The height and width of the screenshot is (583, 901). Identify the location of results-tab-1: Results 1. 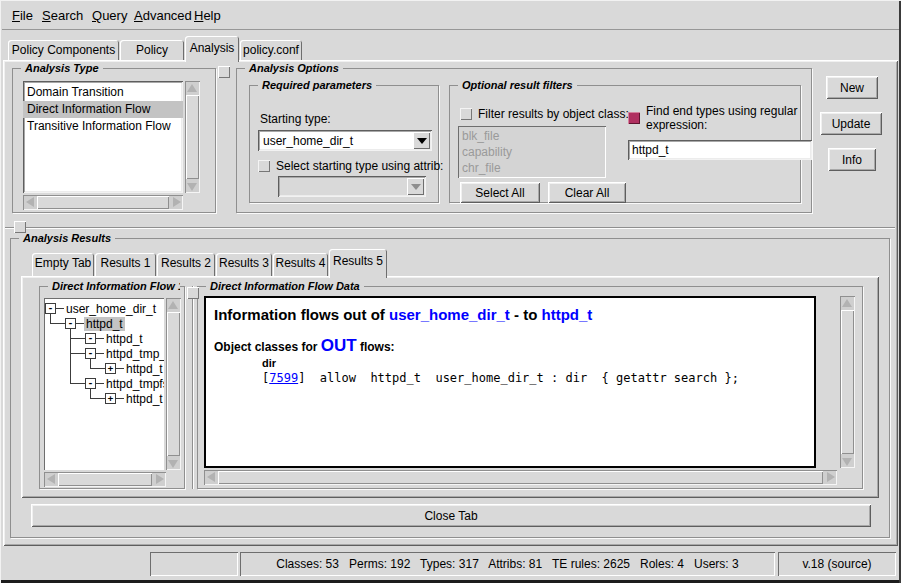
(126, 264).